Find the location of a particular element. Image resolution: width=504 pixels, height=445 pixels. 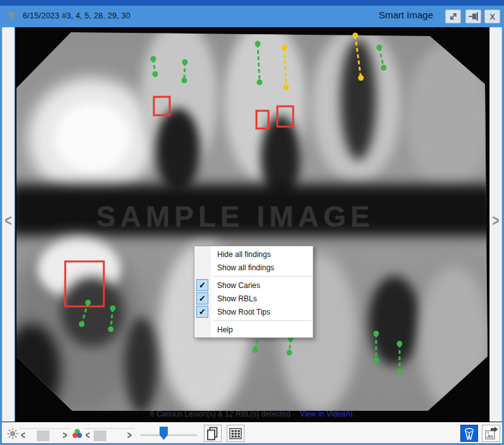

menu-item-label: Show RBLs is located at coordinates (237, 299).